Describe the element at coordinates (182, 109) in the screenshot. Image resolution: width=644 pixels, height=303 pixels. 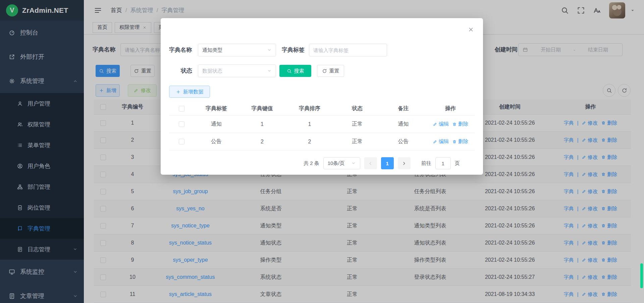
I see `dialog-select-all-checkbox` at that location.